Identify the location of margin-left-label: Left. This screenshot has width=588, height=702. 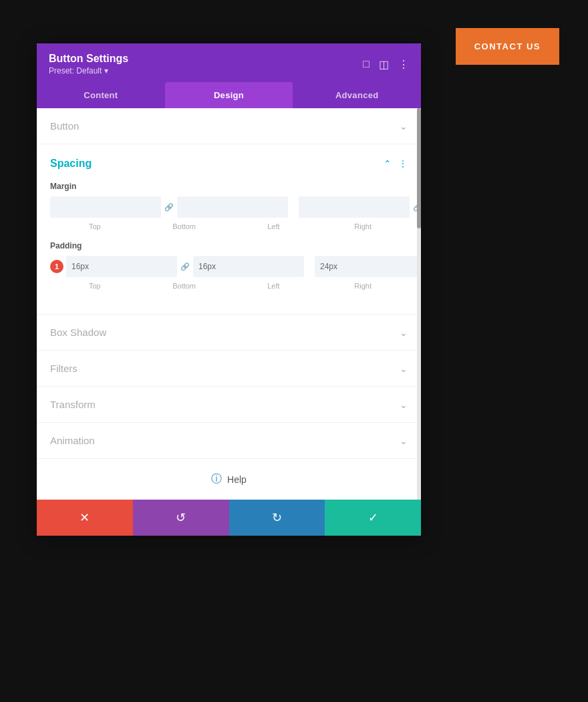
(274, 226).